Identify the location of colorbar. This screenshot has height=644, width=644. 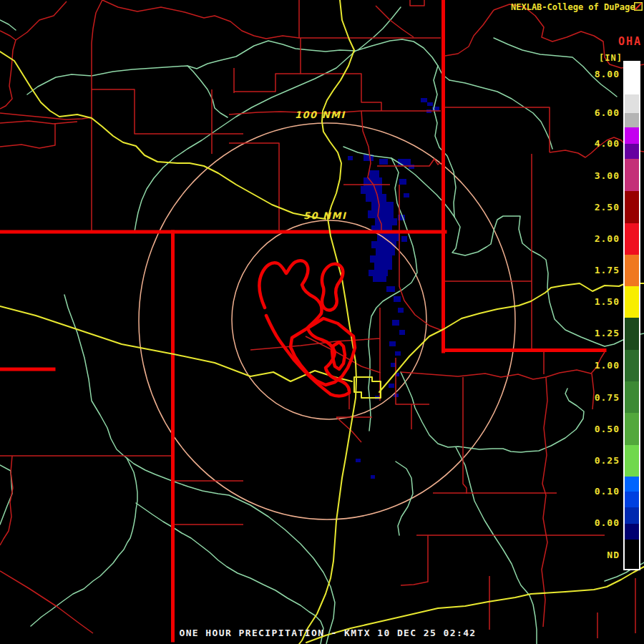
(632, 316).